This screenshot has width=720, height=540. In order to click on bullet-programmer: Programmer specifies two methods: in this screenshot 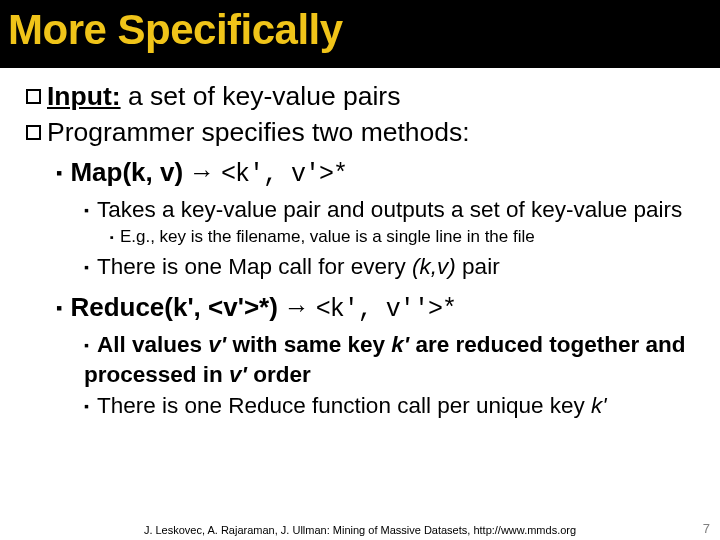, I will do `click(366, 133)`.